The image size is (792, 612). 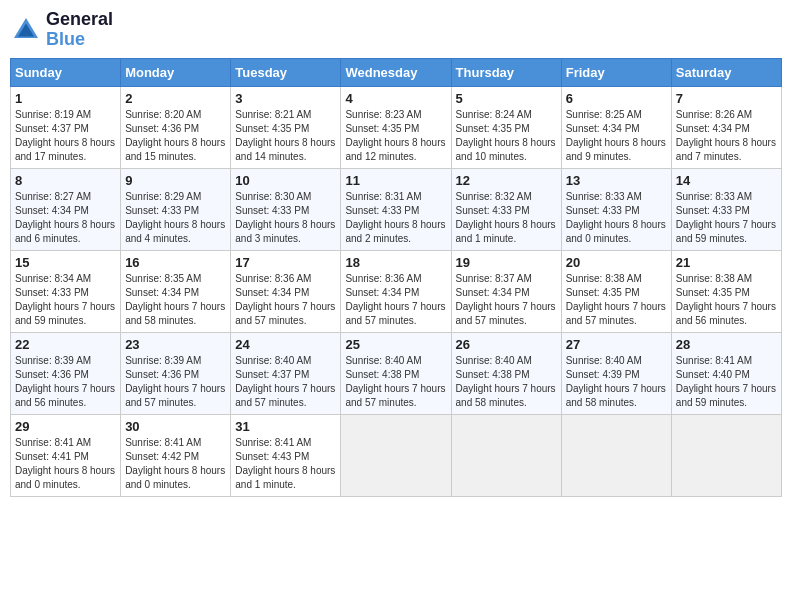 I want to click on day-info: Sunrise: 8:40 AM Sunset: 4:39 PM Dayligh…, so click(x=616, y=382).